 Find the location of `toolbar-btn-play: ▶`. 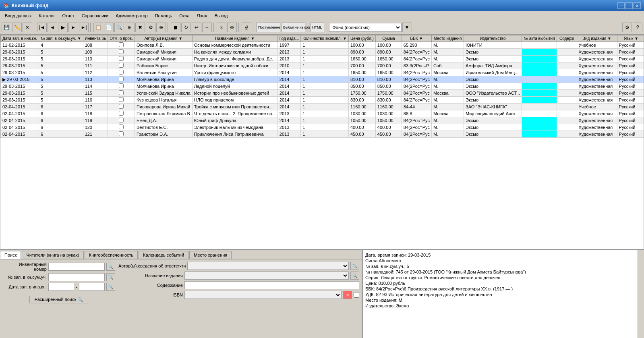

toolbar-btn-play: ▶ is located at coordinates (63, 27).